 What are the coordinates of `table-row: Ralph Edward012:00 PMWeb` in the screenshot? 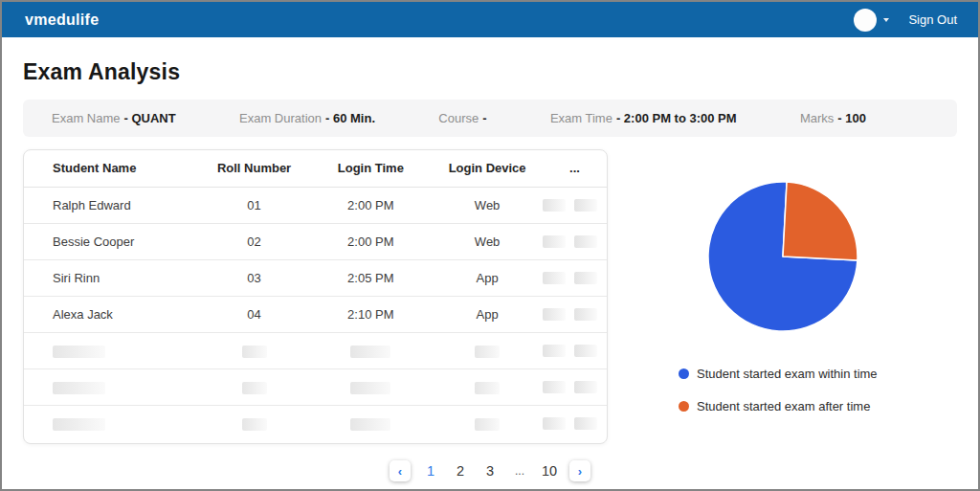 It's located at (316, 205).